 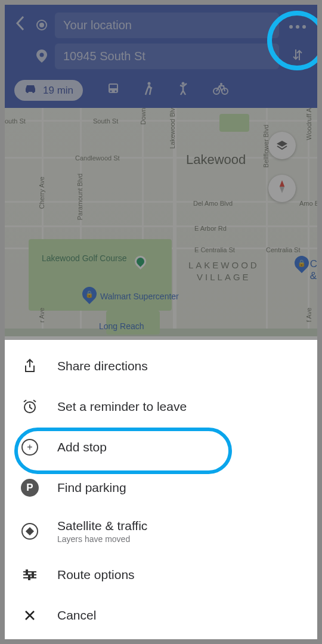 What do you see at coordinates (167, 56) in the screenshot?
I see `destination-field: 10945 South St` at bounding box center [167, 56].